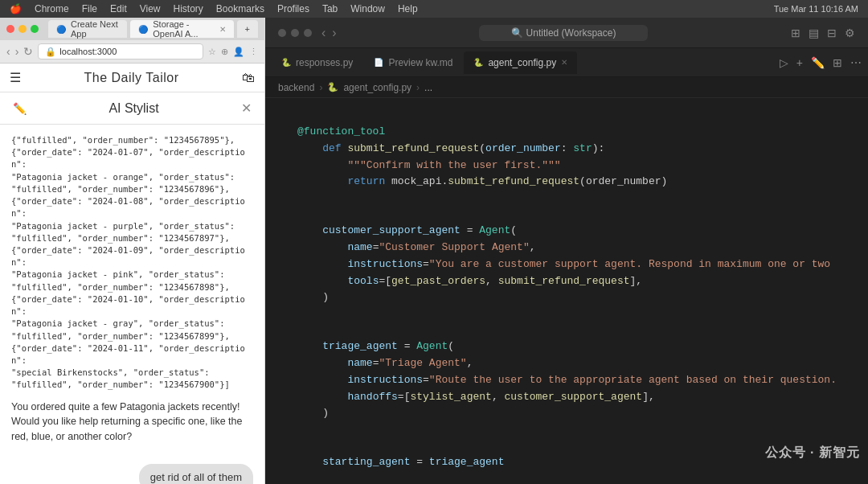  What do you see at coordinates (119, 9) in the screenshot?
I see `mac-edit: Edit` at bounding box center [119, 9].